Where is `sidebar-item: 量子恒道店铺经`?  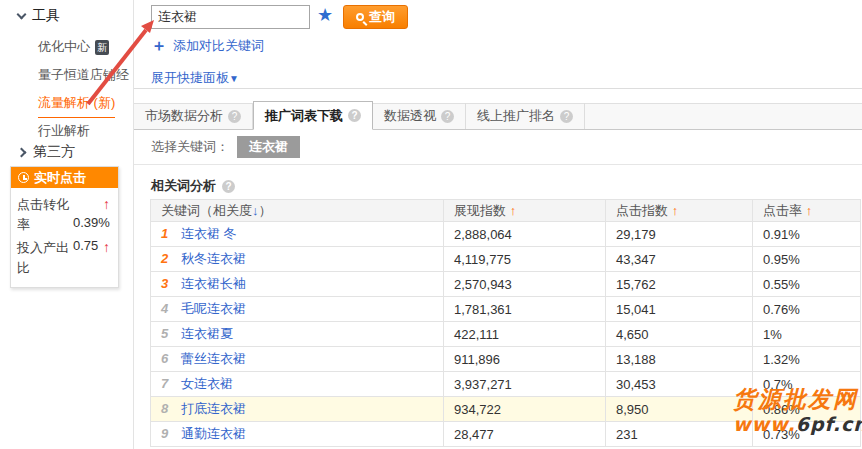 sidebar-item: 量子恒道店铺经 is located at coordinates (84, 75).